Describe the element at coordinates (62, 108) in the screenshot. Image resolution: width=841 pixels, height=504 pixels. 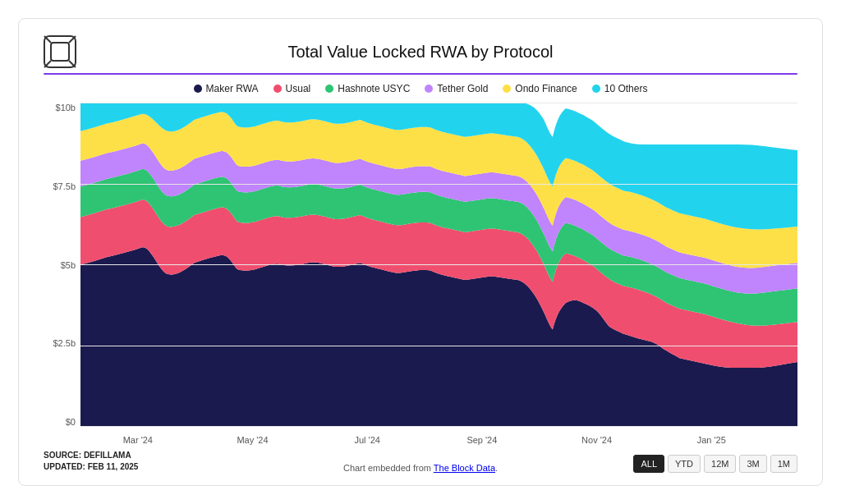
I see `y-axis-label: $10b` at that location.